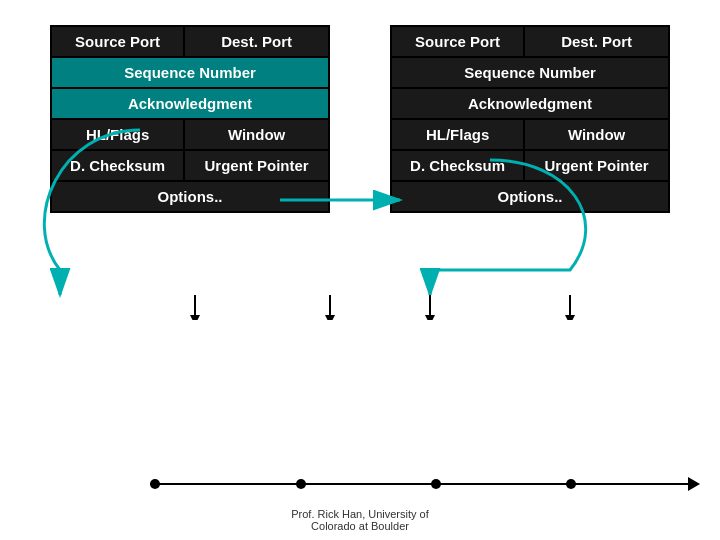 This screenshot has height=540, width=720. Describe the element at coordinates (256, 134) in the screenshot. I see `sent-window: Window` at that location.